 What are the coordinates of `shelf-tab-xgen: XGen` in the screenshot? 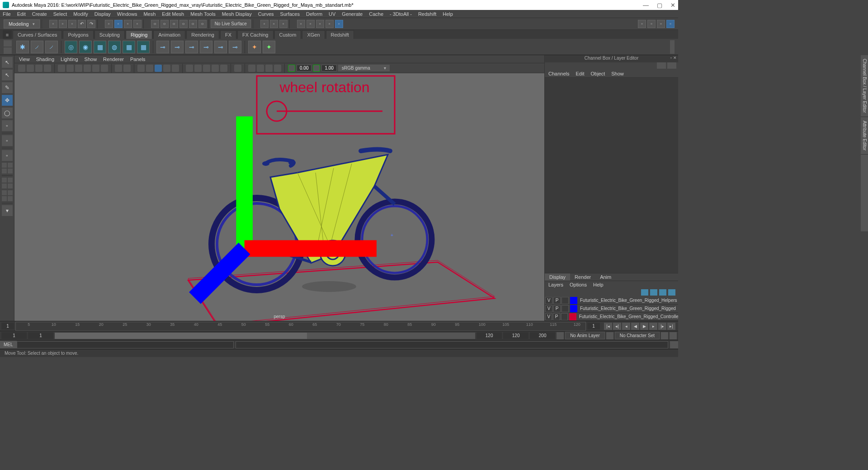 It's located at (313, 34).